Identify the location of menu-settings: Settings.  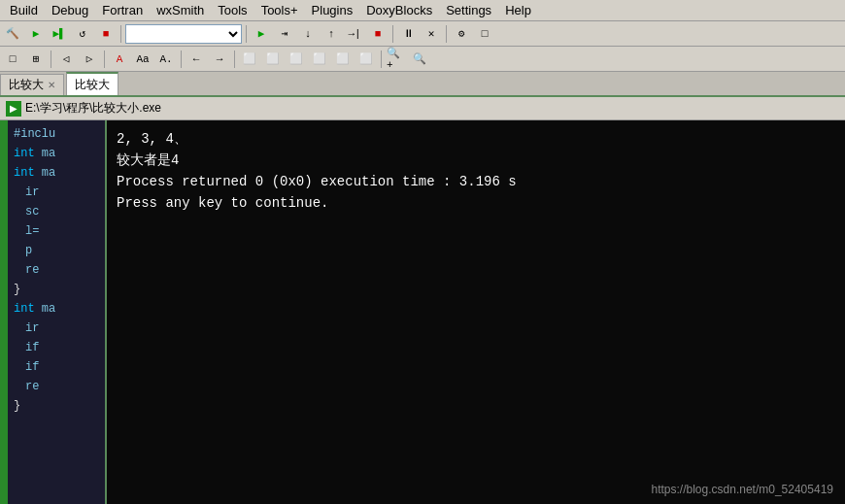
(468, 10).